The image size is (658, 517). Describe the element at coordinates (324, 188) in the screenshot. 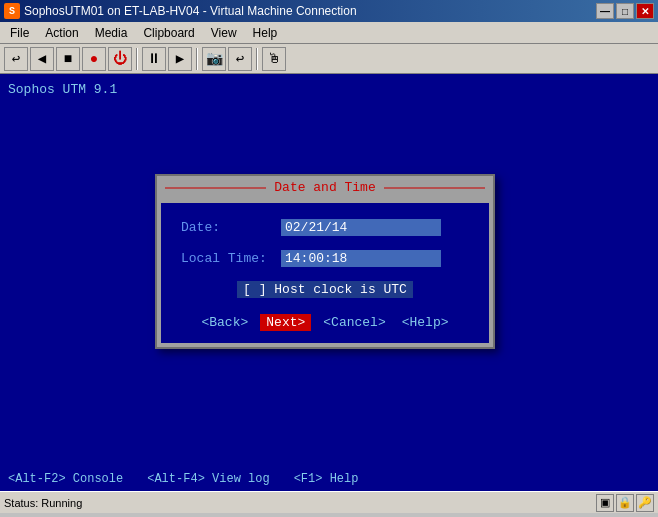

I see `dialog-title: Date and Time` at that location.